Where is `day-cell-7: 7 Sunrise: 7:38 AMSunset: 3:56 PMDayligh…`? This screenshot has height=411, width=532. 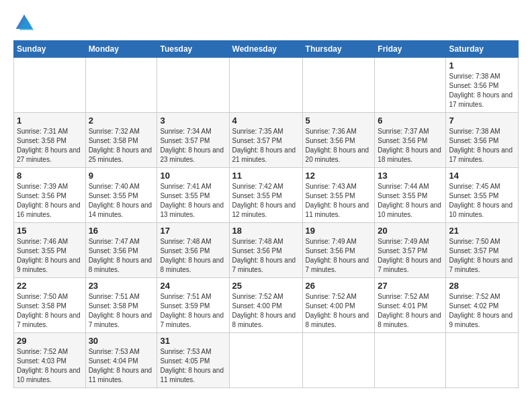
day-cell-7: 7 Sunrise: 7:38 AMSunset: 3:56 PMDayligh… is located at coordinates (482, 140).